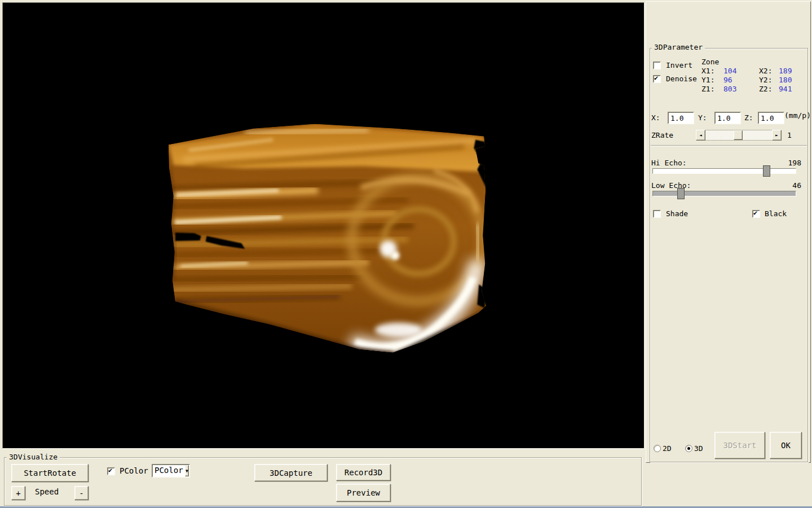 The image size is (812, 508). What do you see at coordinates (689, 448) in the screenshot?
I see `mode-3d-radio` at bounding box center [689, 448].